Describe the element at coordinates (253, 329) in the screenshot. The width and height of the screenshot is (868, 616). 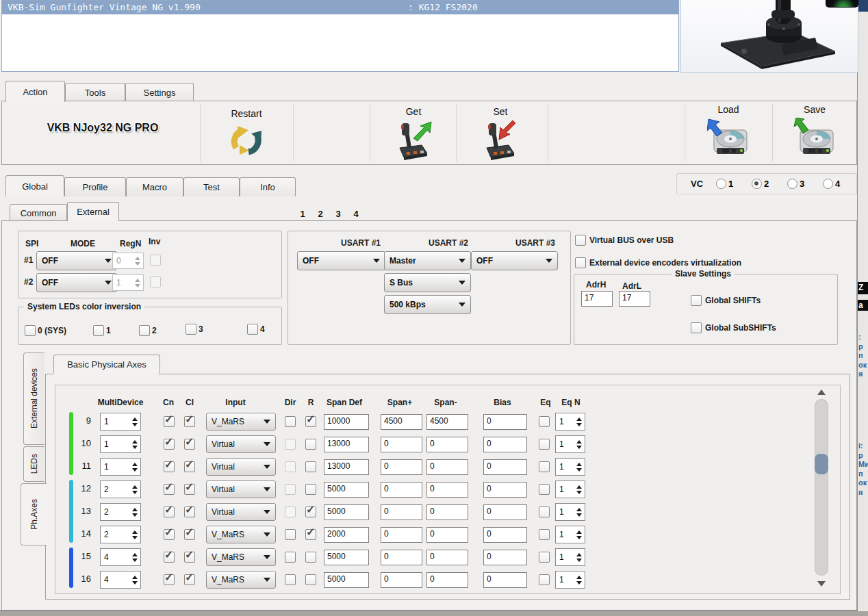
I see `led-inv-4-checkbox` at that location.